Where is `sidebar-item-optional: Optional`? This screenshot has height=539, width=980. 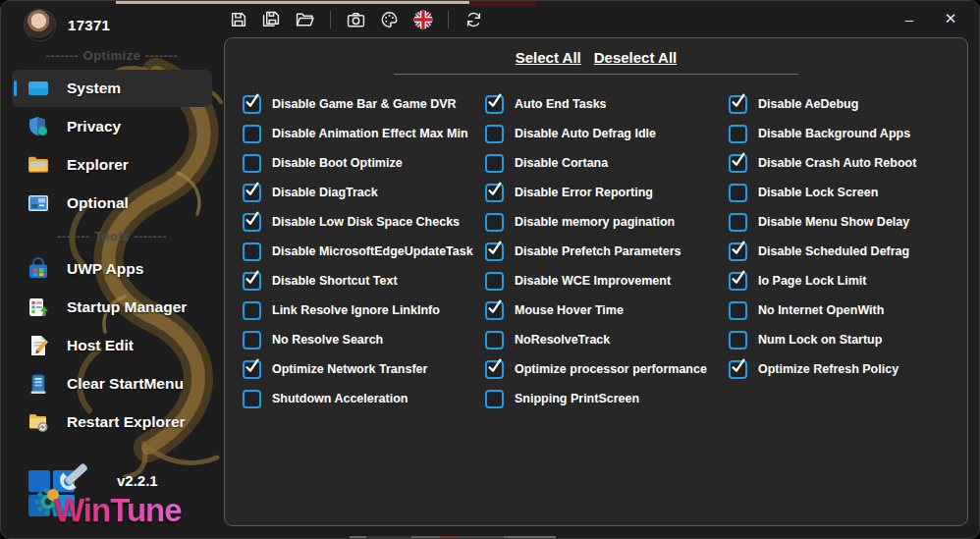 sidebar-item-optional: Optional is located at coordinates (112, 203).